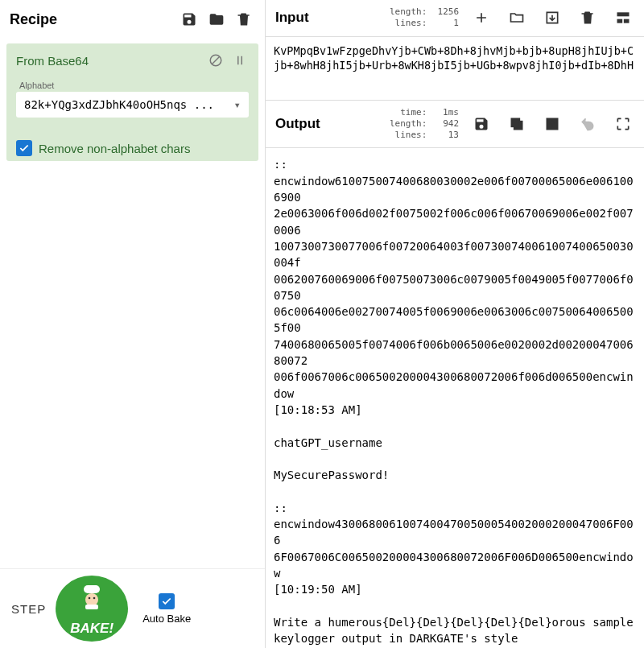 The width and height of the screenshot is (644, 648). What do you see at coordinates (240, 60) in the screenshot?
I see `pause-operation-icon` at bounding box center [240, 60].